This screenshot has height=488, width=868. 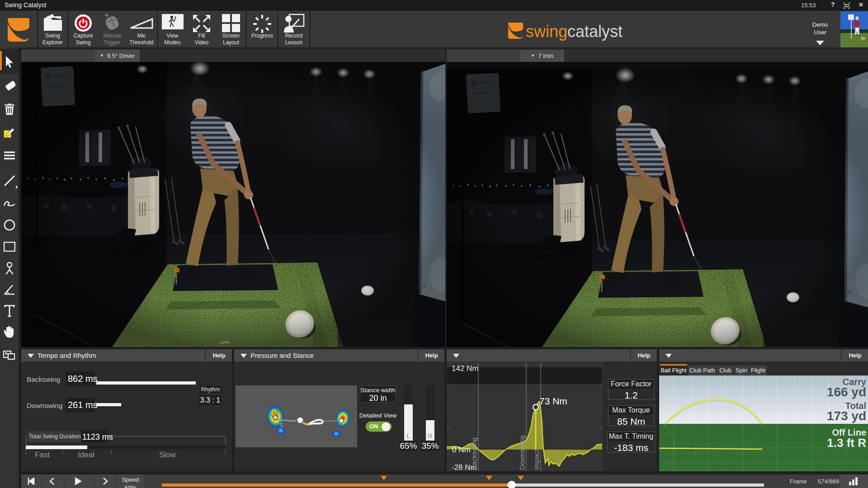 I want to click on svg-text: 73 Nm, so click(x=553, y=401).